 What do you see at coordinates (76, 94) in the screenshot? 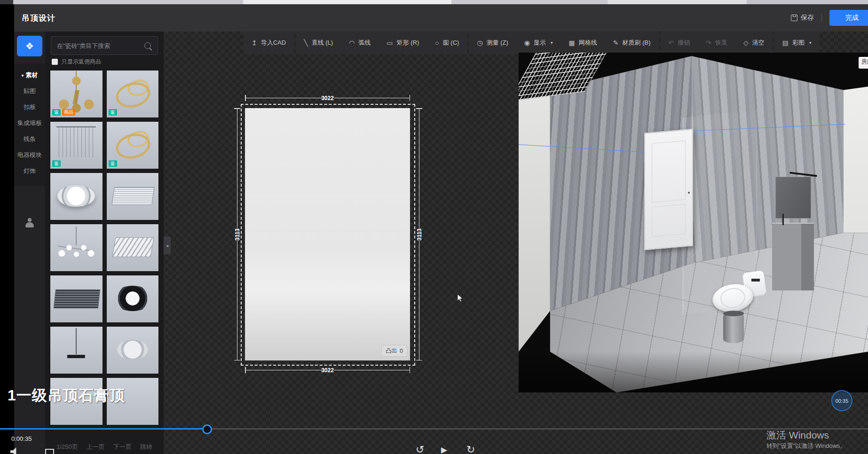
I see `product-thumb: 返商品` at bounding box center [76, 94].